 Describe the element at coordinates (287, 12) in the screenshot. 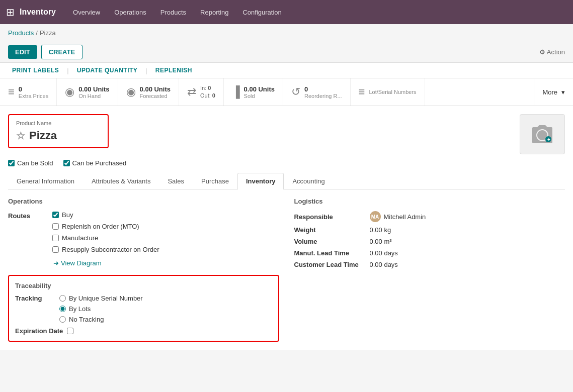

I see `top-navigation: ⊞ Inventory Overview Operations Products…` at that location.